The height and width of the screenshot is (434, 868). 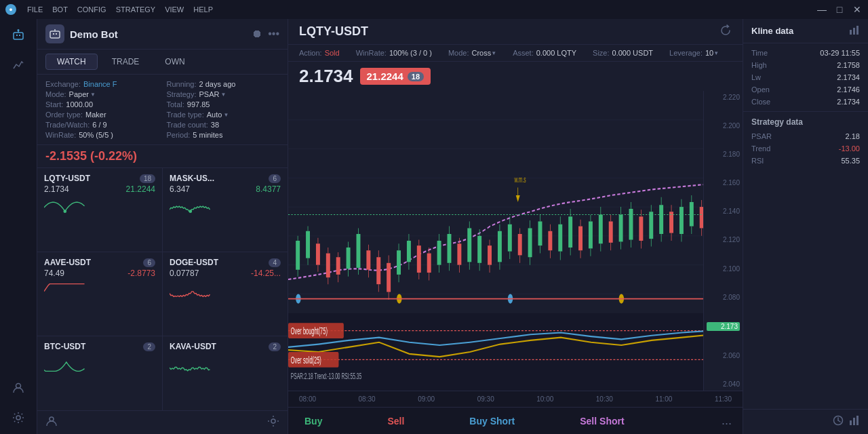 I want to click on action-stat-value: Sold, so click(x=332, y=53).